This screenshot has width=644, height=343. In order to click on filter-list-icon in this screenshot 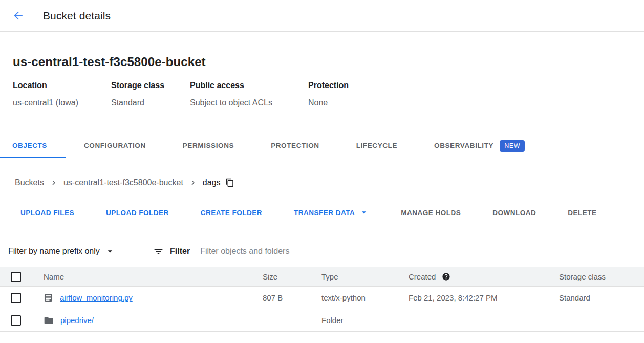, I will do `click(159, 252)`.